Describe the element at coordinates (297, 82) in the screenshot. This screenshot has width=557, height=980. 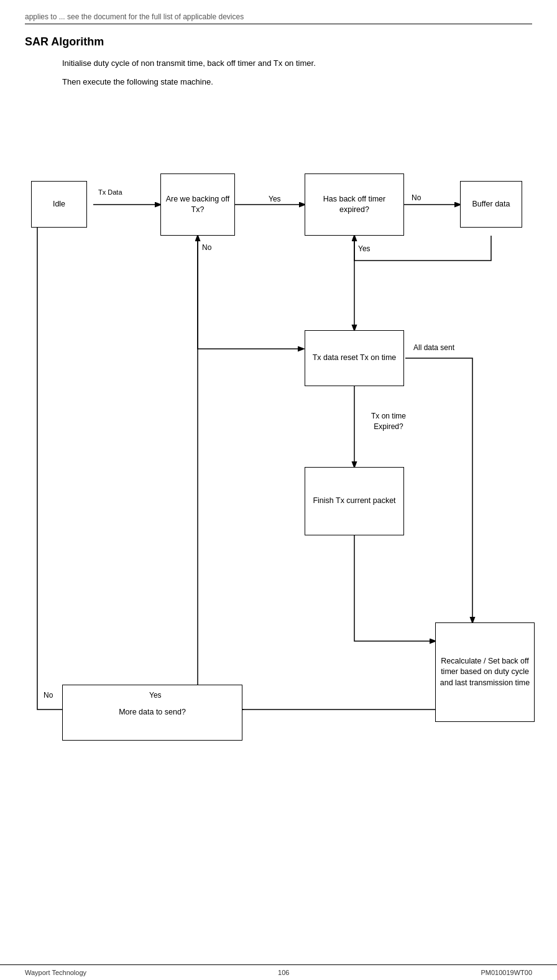
I see `intro-para-2: Then execute the following state machine…` at that location.